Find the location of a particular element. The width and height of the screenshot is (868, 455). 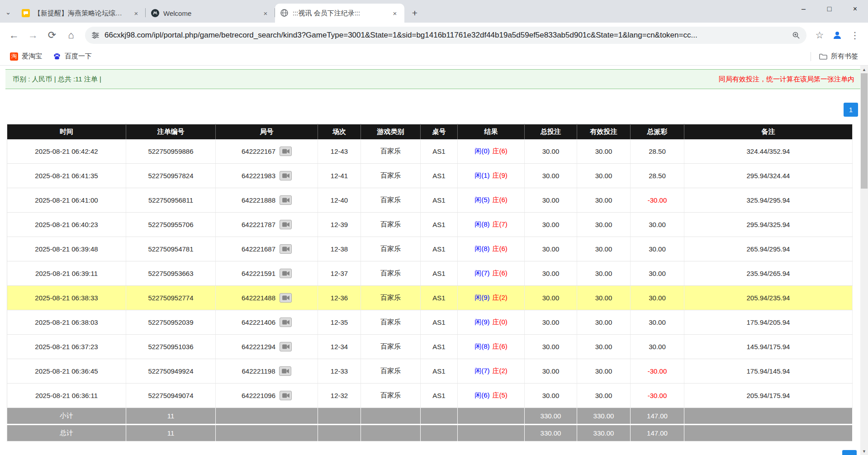

scrollbar: ▲ ▼ is located at coordinates (864, 261).